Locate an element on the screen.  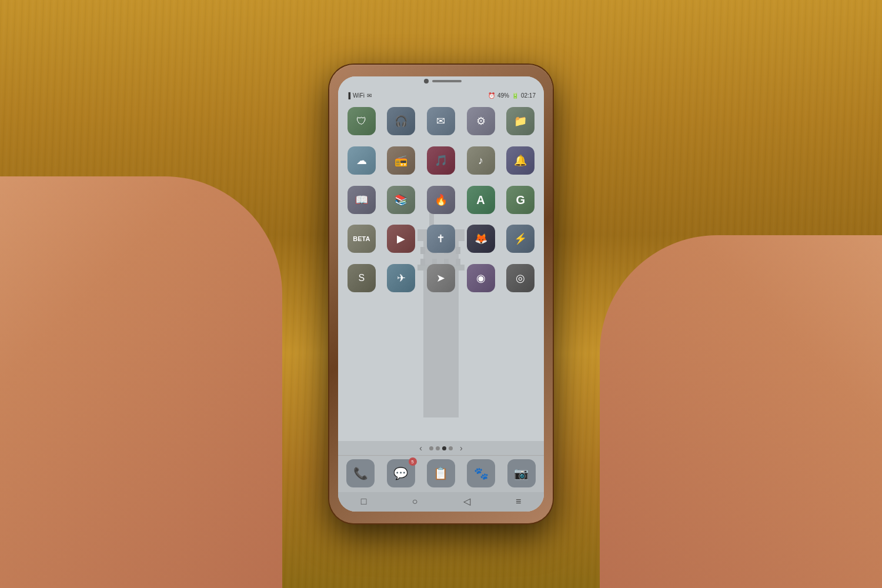
dock-notes: 📋 is located at coordinates (441, 474).